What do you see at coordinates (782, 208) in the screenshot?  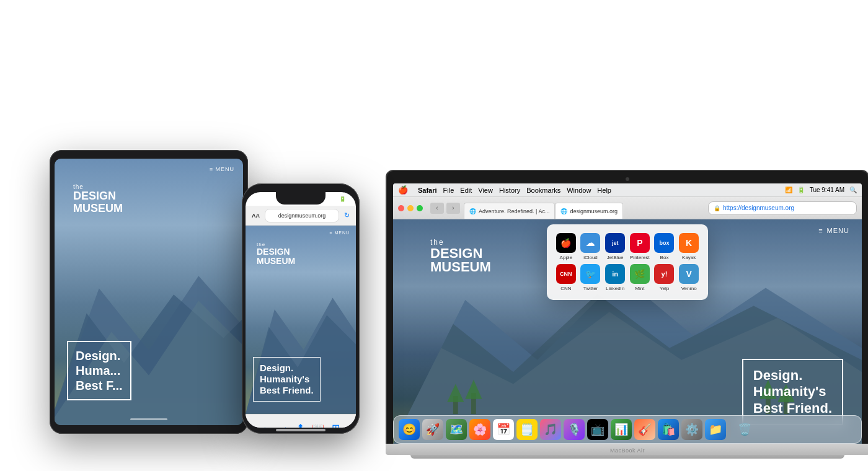 I see `safari-address-bar: 🔒 https://designmuseum.org` at bounding box center [782, 208].